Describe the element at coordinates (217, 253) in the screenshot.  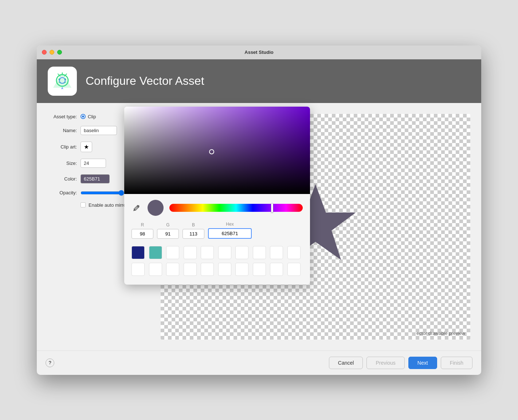
I see `swatches-row1` at that location.